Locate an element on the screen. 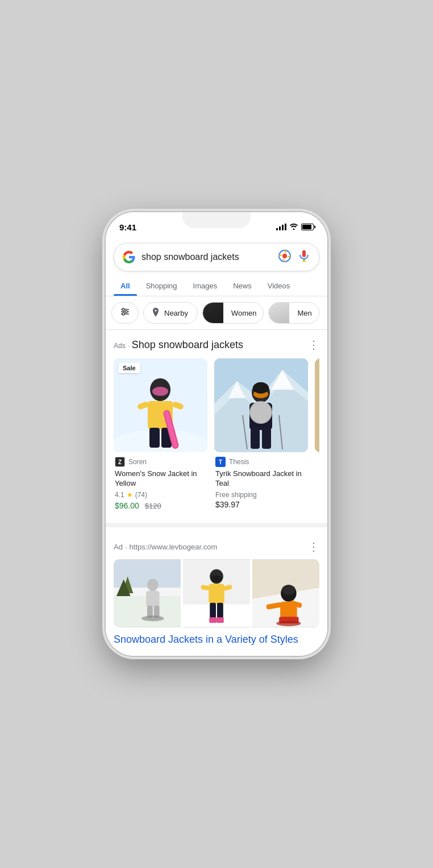  product-cards: Sale is located at coordinates (216, 440).